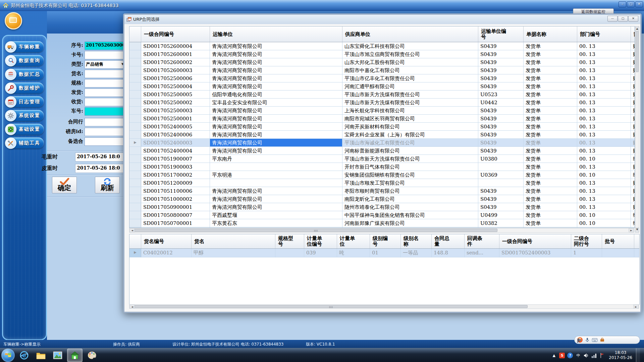 This screenshot has height=362, width=644. Describe the element at coordinates (382, 78) in the screenshot. I see `table-row: SD0017052500006青海清河商贸有限公司平顶山市亿丰化工有限责任公司S…` at that location.